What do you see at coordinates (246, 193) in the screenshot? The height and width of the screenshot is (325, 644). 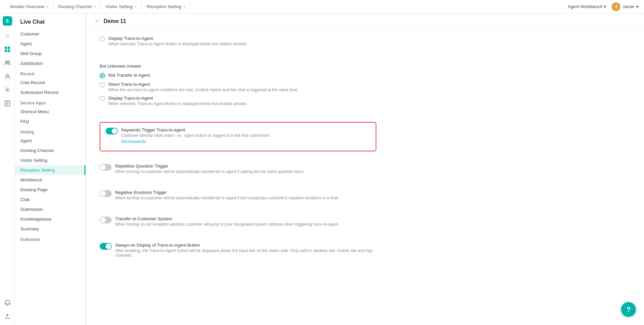 I see `negative-emotions-label: Negative Emotions Trigger` at bounding box center [246, 193].